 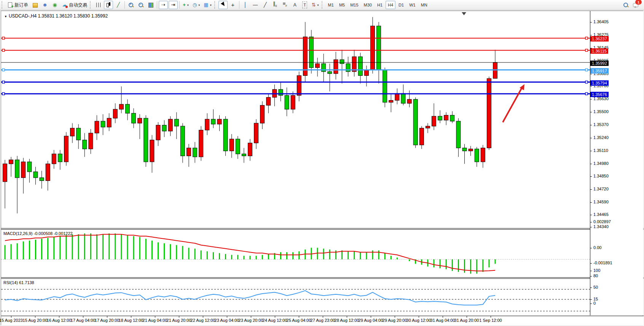 I want to click on bar-chart-button, so click(x=99, y=5).